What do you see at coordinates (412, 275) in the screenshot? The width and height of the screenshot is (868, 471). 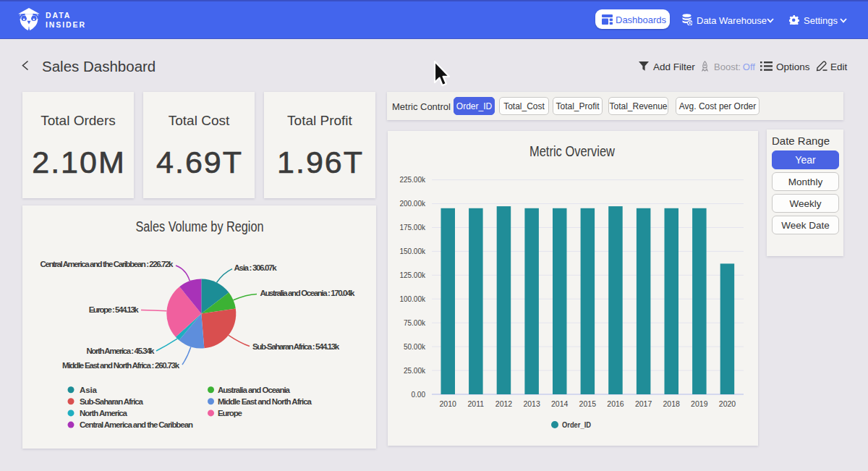 I see `svg-text: 125.00k` at bounding box center [412, 275].